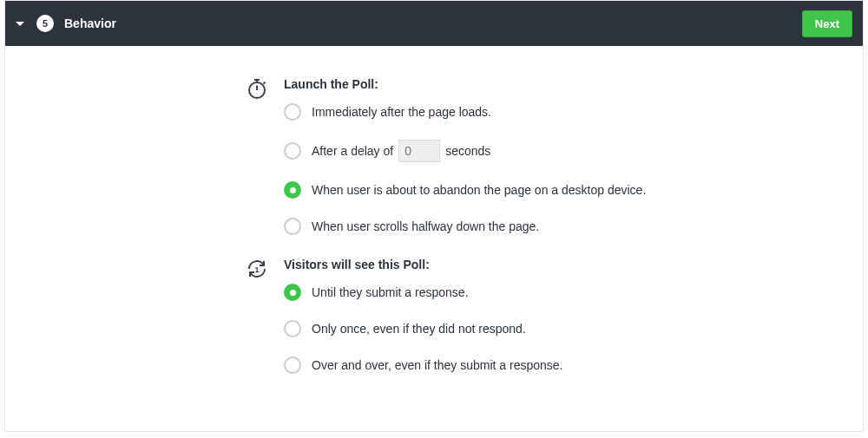 The width and height of the screenshot is (868, 438). I want to click on visitors-option-label: Until they submit a response., so click(391, 292).